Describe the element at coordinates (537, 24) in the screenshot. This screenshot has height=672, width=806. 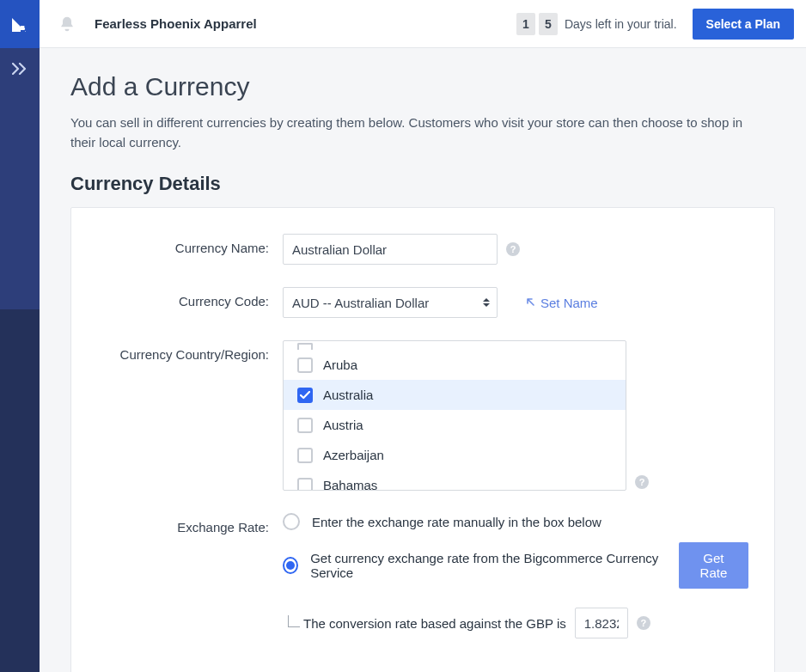
I see `trial-days-counter: 1 5` at that location.